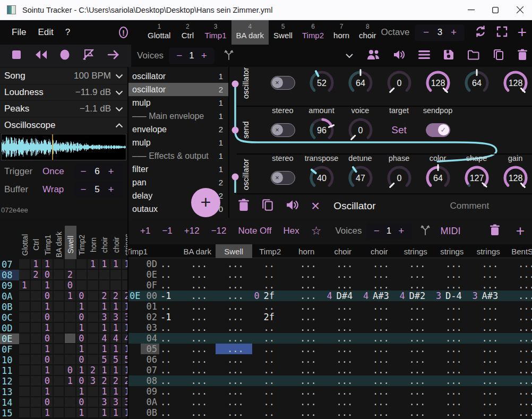  What do you see at coordinates (477, 178) in the screenshot?
I see `knob-shape: 127` at bounding box center [477, 178].